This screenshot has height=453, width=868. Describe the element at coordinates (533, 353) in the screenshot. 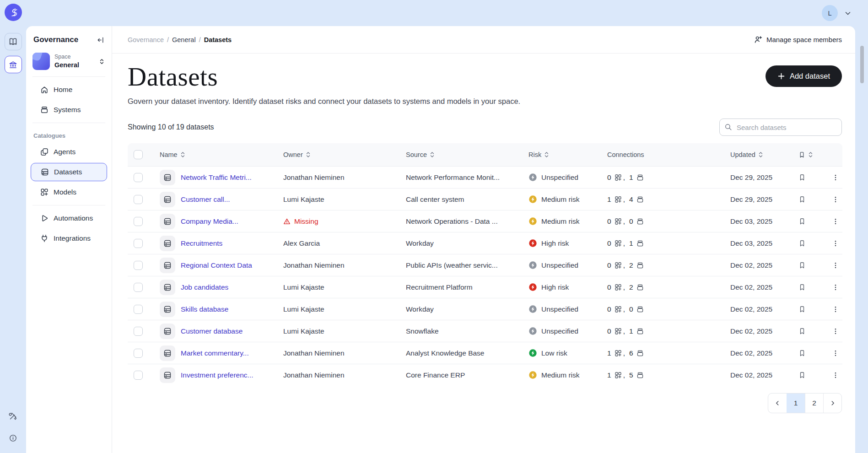

I see `risk-bolt-icon` at that location.